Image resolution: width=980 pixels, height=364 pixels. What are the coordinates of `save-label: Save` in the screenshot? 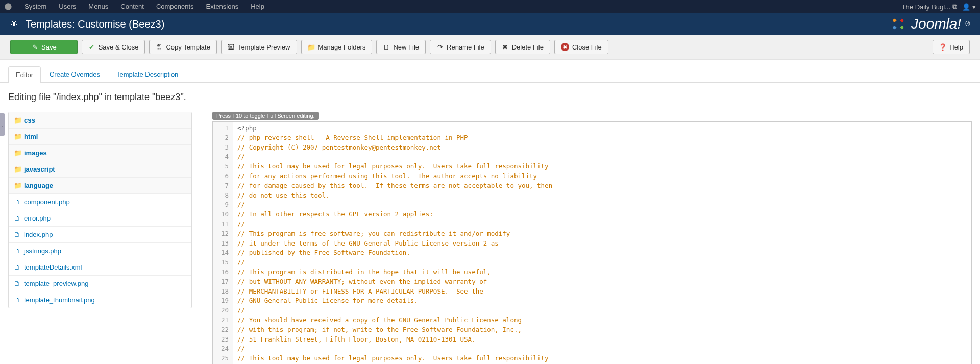 It's located at (49, 47).